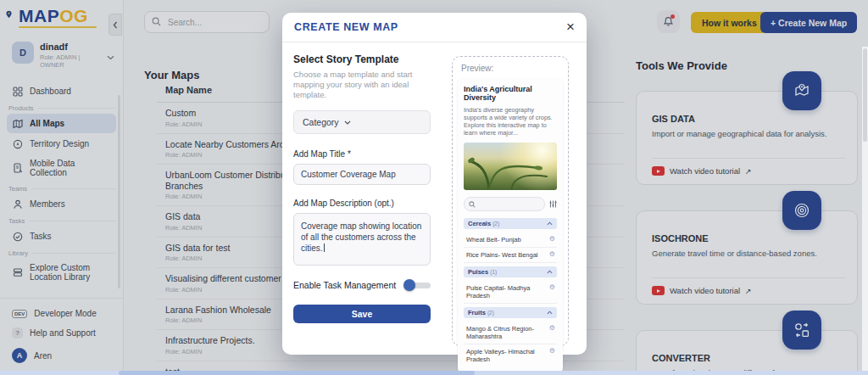 Image resolution: width=868 pixels, height=375 pixels. Describe the element at coordinates (362, 154) in the screenshot. I see `map-title-label: Add Map Title *` at that location.